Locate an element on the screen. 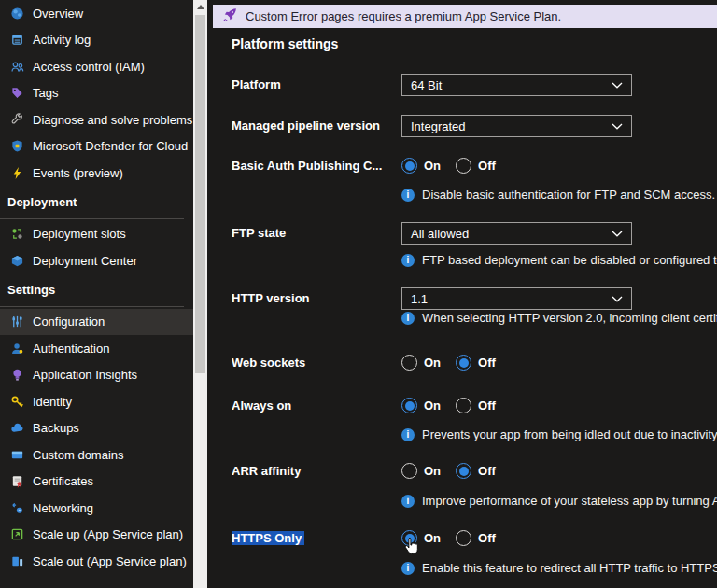 The image size is (717, 588). bulb-icon is located at coordinates (17, 375).